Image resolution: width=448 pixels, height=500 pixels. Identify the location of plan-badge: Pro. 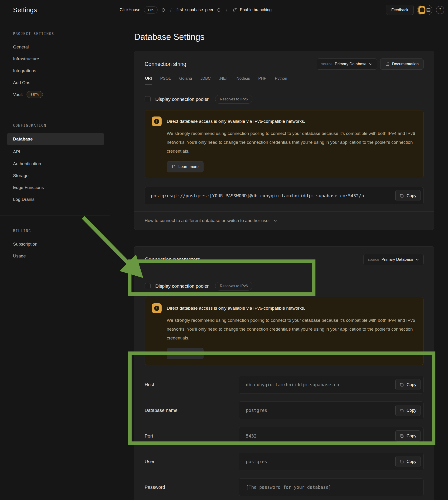
(151, 10).